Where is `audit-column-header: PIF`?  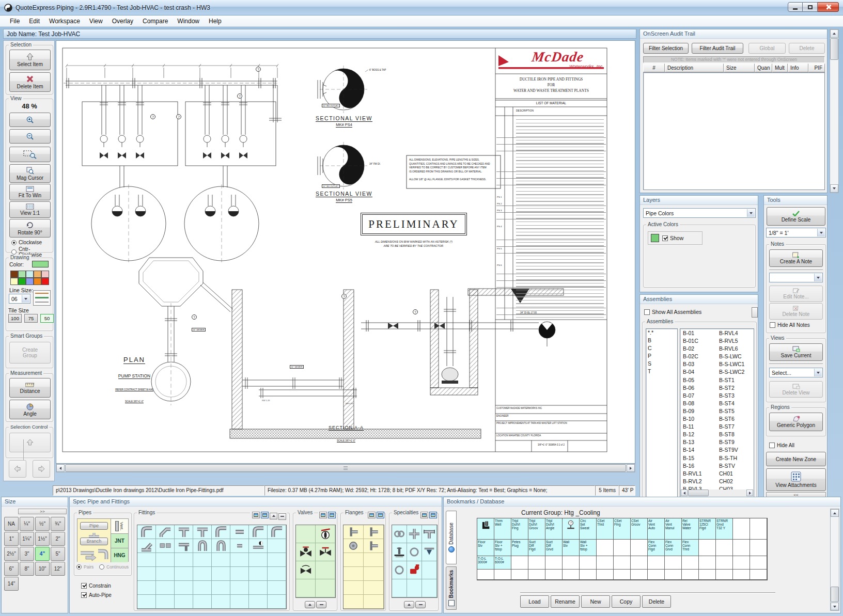 audit-column-header: PIF is located at coordinates (817, 68).